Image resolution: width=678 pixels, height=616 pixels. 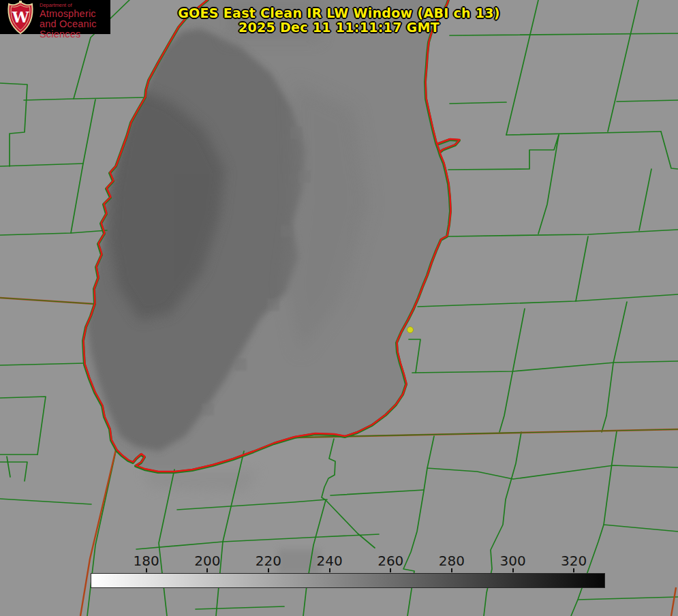 What do you see at coordinates (299, 561) in the screenshot?
I see `land-dark-patch` at bounding box center [299, 561].